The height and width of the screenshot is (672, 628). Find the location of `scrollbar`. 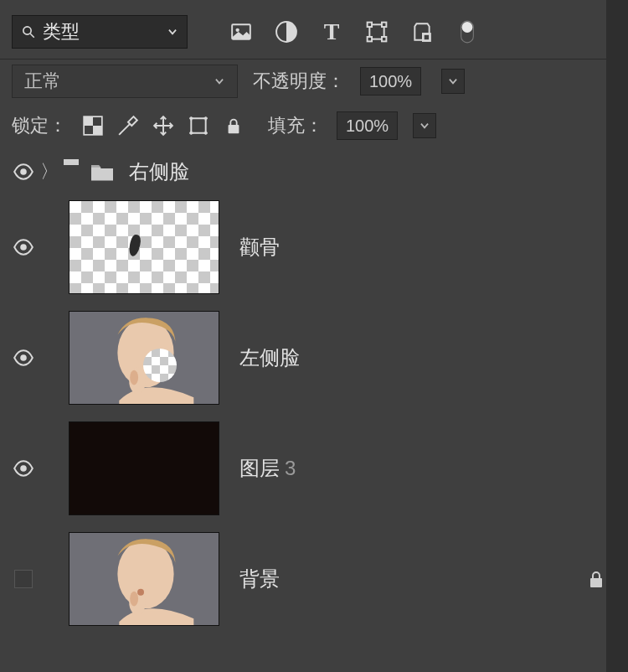

scrollbar is located at coordinates (617, 336).